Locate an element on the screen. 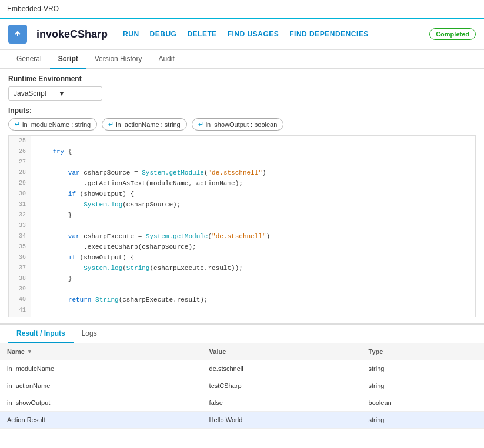 Image resolution: width=484 pixels, height=448 pixels. top-bar: Embedded-VRO is located at coordinates (242, 9).